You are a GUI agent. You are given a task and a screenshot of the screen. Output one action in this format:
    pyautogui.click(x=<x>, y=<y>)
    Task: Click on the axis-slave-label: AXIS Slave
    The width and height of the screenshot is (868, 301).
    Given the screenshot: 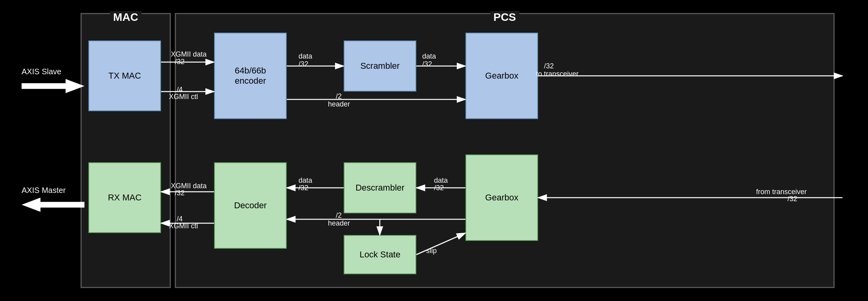 What is the action you would take?
    pyautogui.click(x=42, y=72)
    